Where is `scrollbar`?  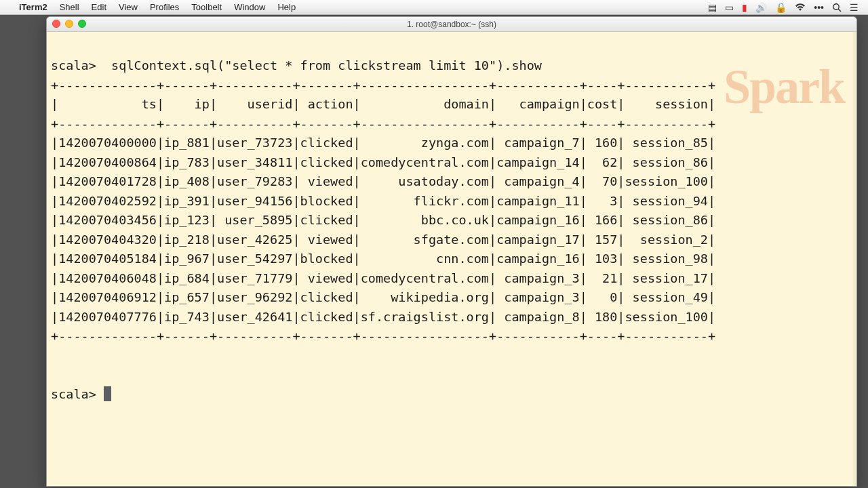
scrollbar is located at coordinates (854, 259).